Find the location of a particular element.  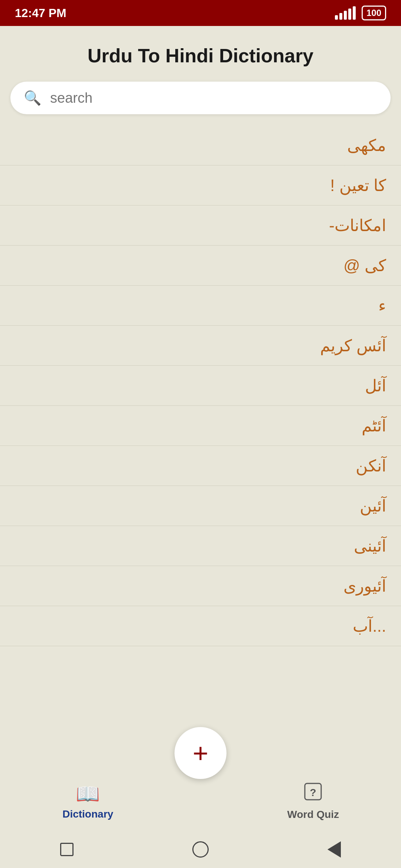

list-item: -امکانات is located at coordinates (200, 226).